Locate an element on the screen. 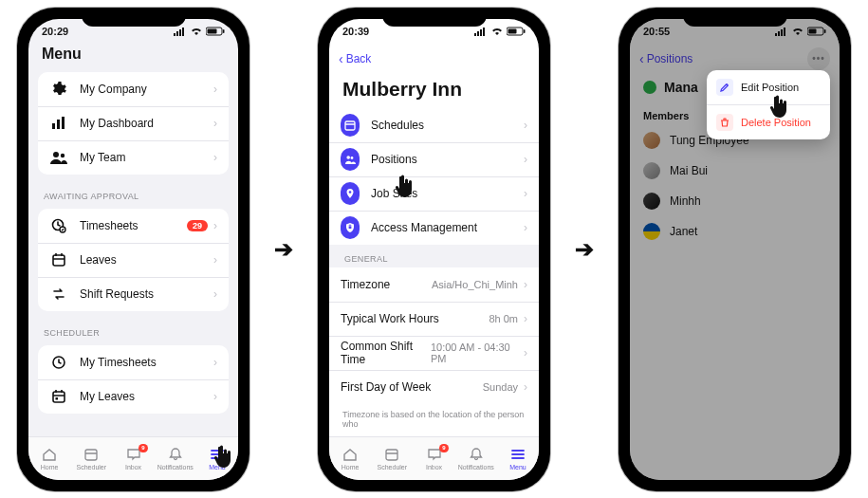 This screenshot has width=868, height=498. nav-job-sites: Job Sites › is located at coordinates (434, 194).